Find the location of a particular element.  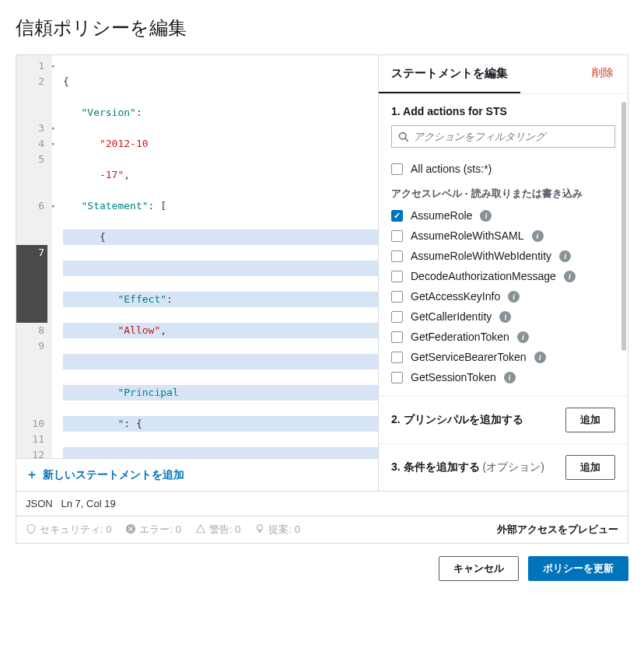

checkbox-label: AssumeRoleWithWebIdentity is located at coordinates (481, 256).